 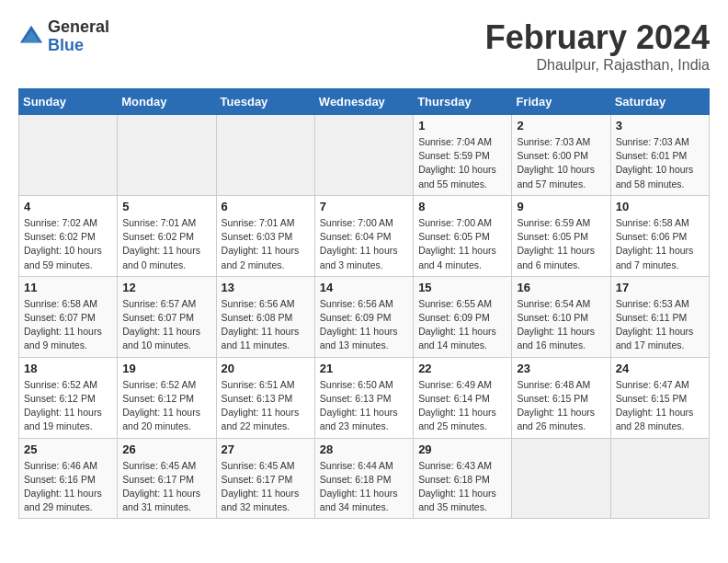 I want to click on title-block: February 2024 Dhaulpur, Rajasthan, India, so click(x=597, y=46).